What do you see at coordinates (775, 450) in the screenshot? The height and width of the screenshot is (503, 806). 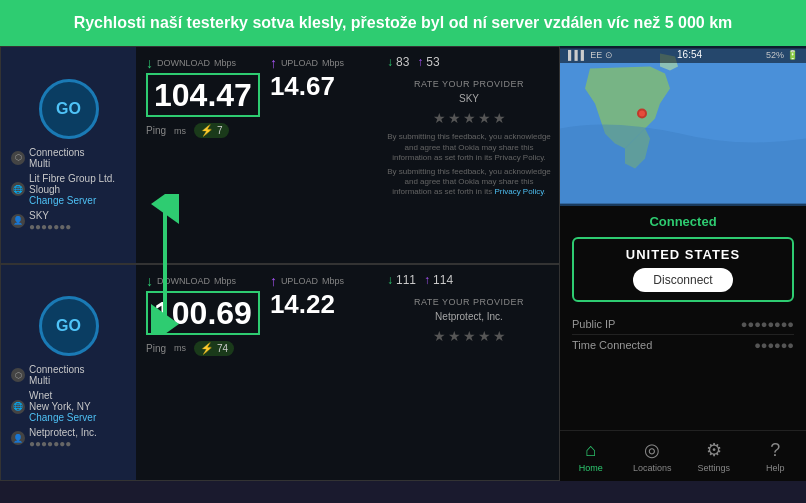 I see `help-icon: ?` at bounding box center [775, 450].